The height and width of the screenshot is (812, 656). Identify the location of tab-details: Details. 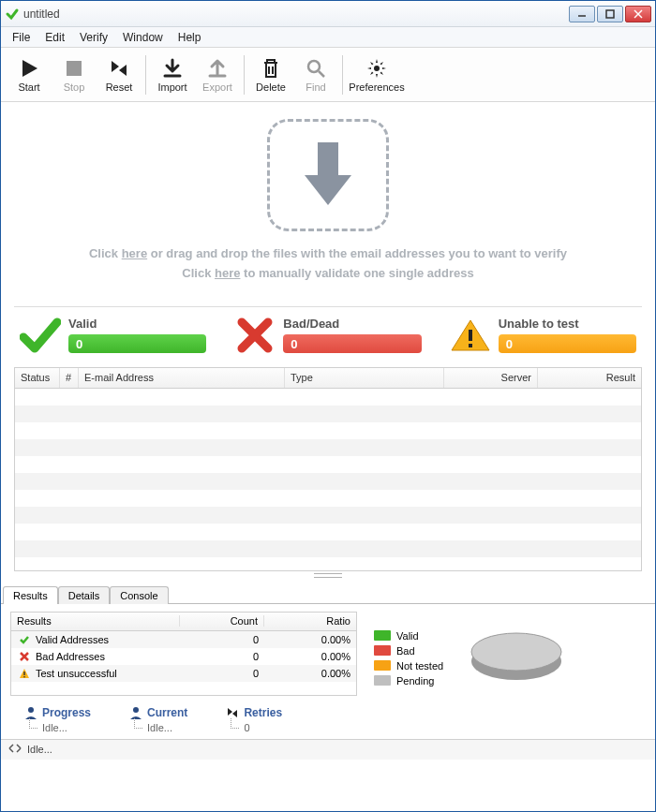
(84, 596).